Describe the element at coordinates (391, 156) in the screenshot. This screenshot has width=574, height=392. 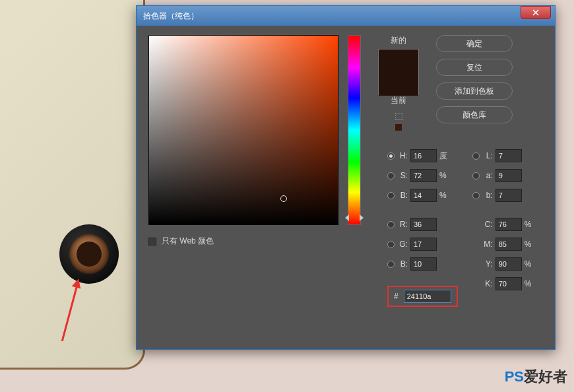
I see `h-radio` at that location.